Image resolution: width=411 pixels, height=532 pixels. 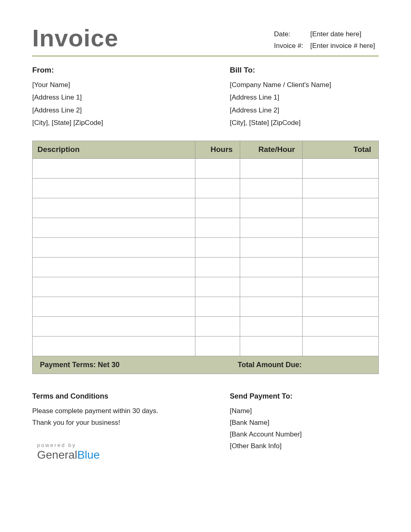 What do you see at coordinates (272, 150) in the screenshot?
I see `col-rate: Rate/Hour` at bounding box center [272, 150].